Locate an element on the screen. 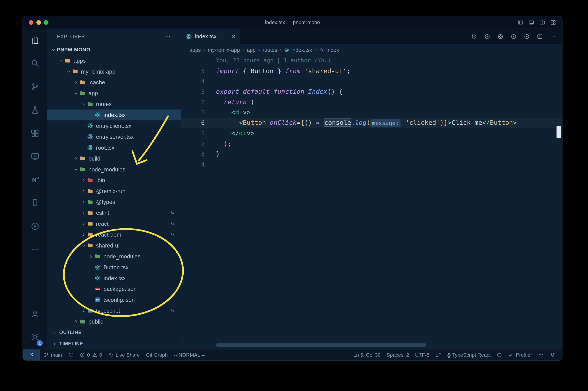 The width and height of the screenshot is (588, 391). open-preview-icon is located at coordinates (500, 36).